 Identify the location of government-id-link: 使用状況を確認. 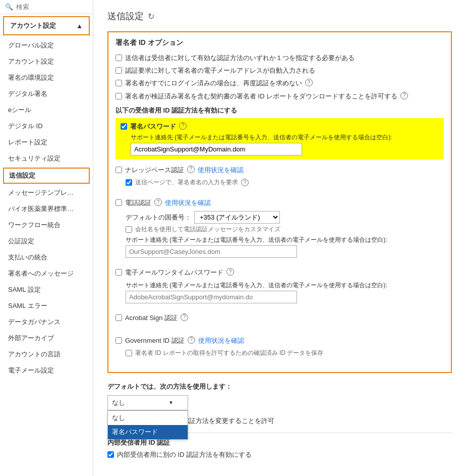
(221, 341).